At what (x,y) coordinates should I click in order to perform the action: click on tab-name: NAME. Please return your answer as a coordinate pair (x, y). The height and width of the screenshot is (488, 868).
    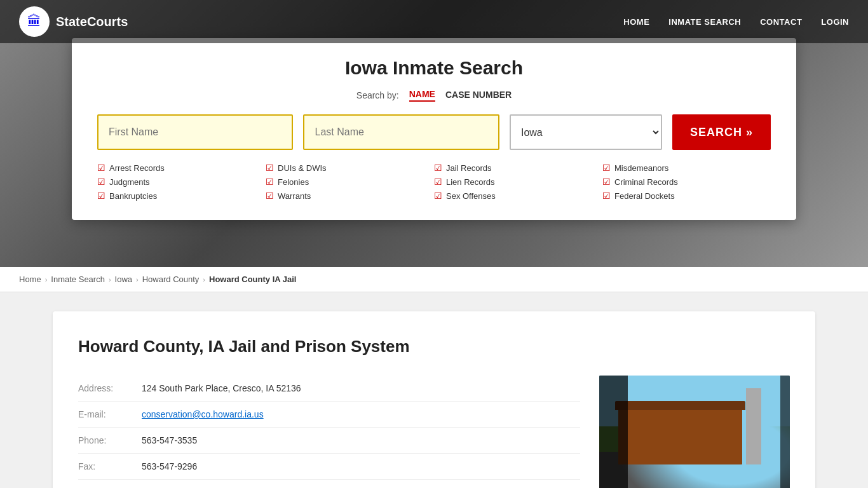
    Looking at the image, I should click on (422, 95).